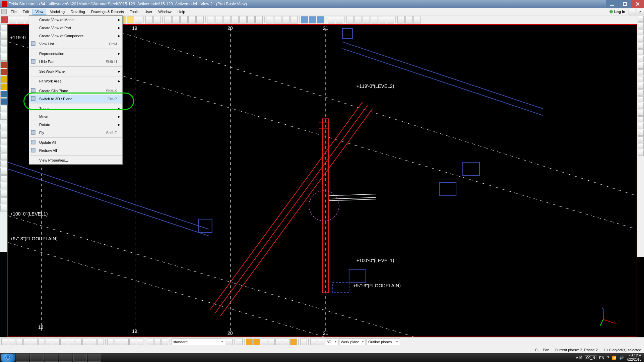  Describe the element at coordinates (602, 358) in the screenshot. I see `tray-language: EN` at that location.